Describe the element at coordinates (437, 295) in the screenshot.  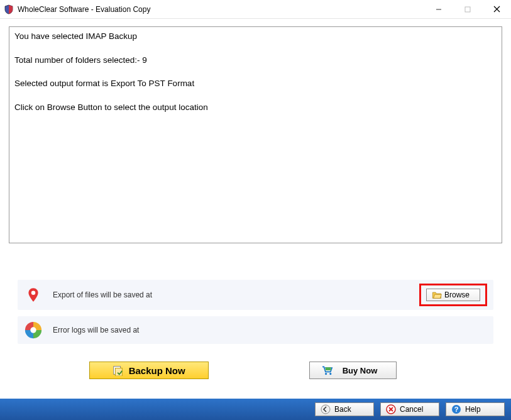
I see `folder-open-icon` at that location.